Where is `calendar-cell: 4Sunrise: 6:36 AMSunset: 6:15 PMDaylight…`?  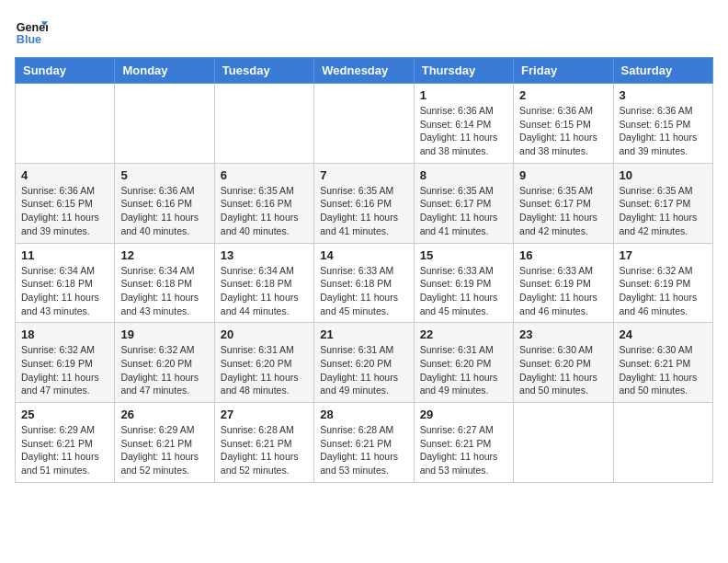
calendar-cell: 4Sunrise: 6:36 AMSunset: 6:15 PMDaylight… is located at coordinates (65, 202).